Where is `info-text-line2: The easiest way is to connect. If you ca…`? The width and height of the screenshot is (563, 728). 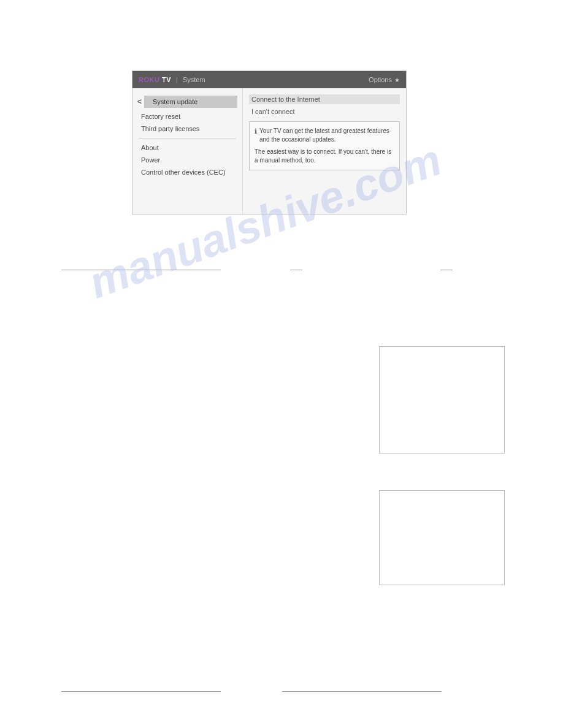 info-text-line2: The easiest way is to connect. If you ca… is located at coordinates (324, 156).